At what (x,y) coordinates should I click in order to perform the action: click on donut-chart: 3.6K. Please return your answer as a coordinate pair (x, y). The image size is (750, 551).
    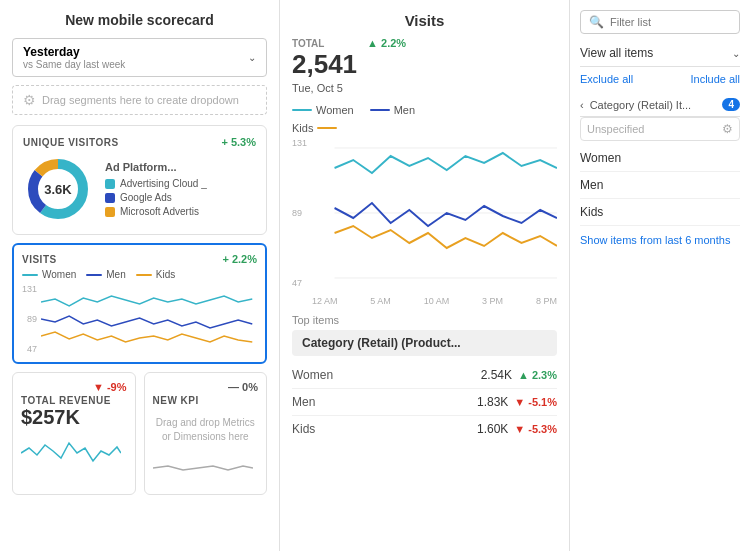
    Looking at the image, I should click on (58, 189).